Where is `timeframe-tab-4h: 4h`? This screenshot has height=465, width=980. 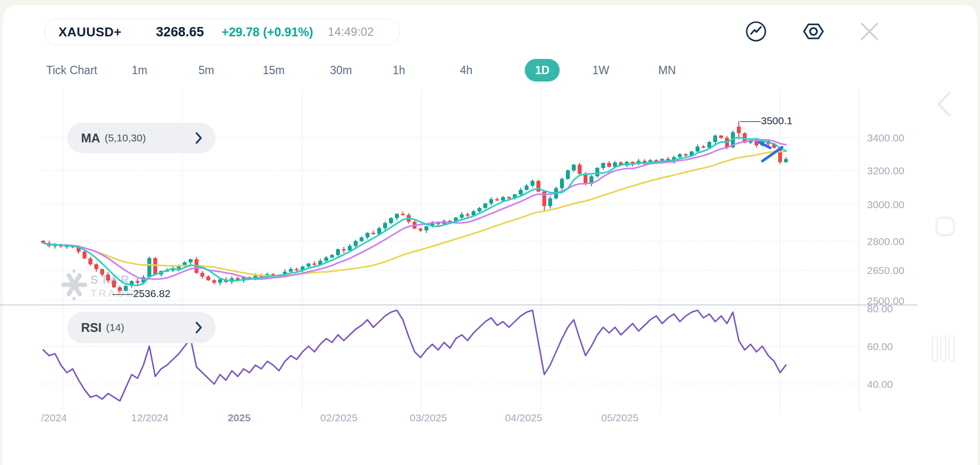
timeframe-tab-4h: 4h is located at coordinates (466, 70).